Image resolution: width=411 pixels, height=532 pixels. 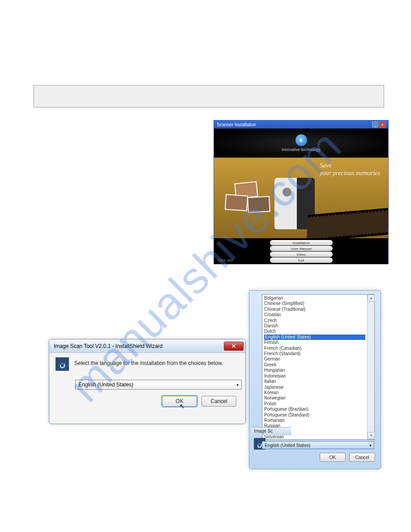 What do you see at coordinates (225, 261) in the screenshot?
I see `model-label: ITNS-400` at bounding box center [225, 261].